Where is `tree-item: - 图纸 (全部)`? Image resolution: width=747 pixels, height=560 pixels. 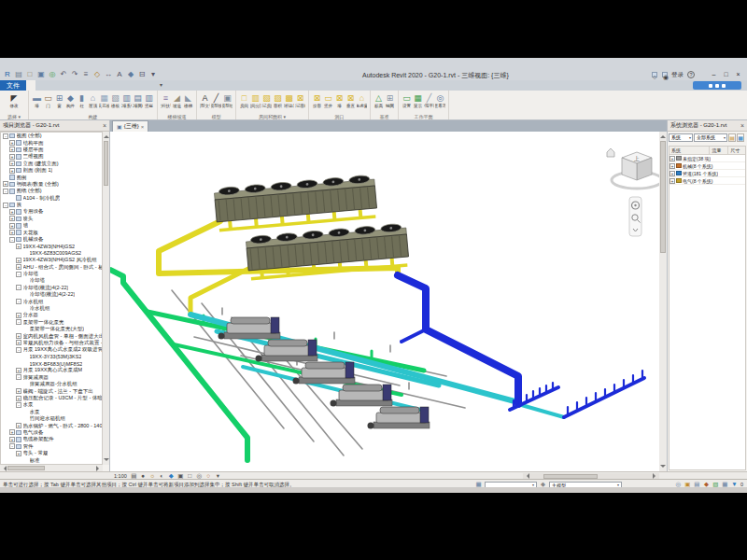 tree-item: - 图纸 (全部) is located at coordinates (51, 190).